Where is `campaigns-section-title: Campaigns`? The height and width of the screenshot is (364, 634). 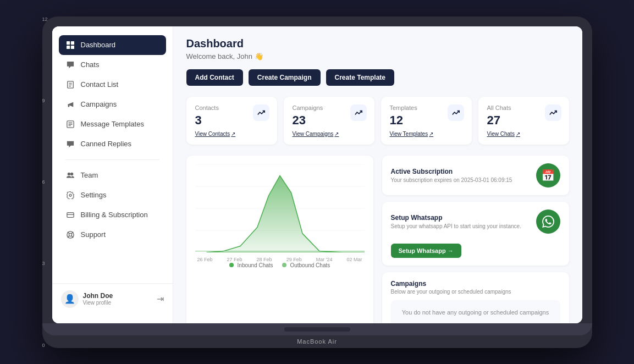 campaigns-section-title: Campaigns is located at coordinates (476, 284).